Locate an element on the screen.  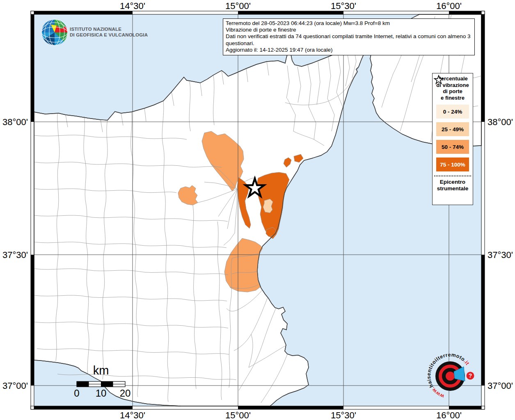
scale-tick-label: 10 is located at coordinates (101, 393).